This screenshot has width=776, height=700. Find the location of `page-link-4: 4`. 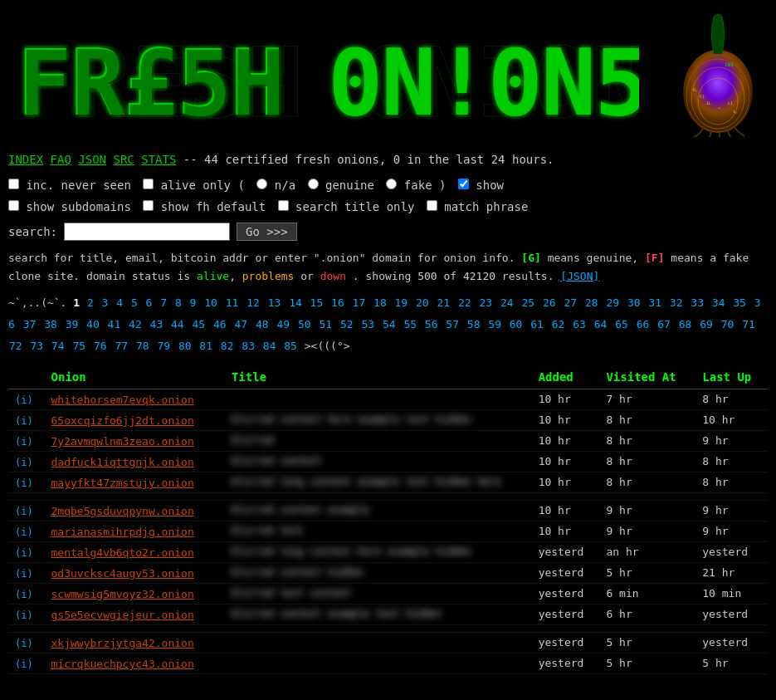

page-link-4: 4 is located at coordinates (120, 302).